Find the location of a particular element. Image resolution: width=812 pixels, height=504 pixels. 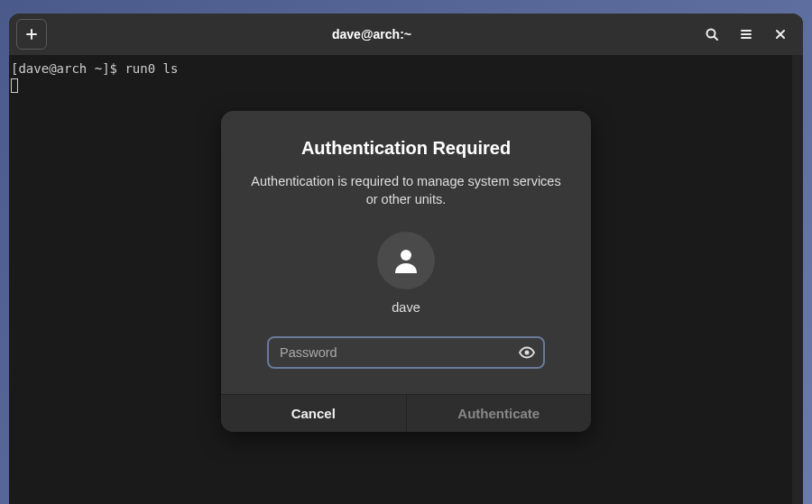

dialog-message: Authentication is required to manage sys… is located at coordinates (406, 191).